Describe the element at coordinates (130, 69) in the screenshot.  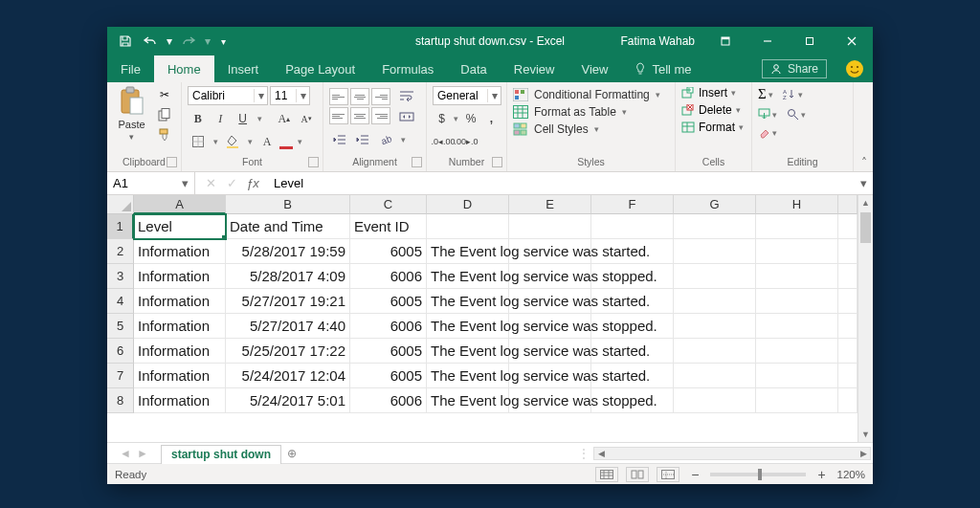
I see `tab-file: File` at that location.